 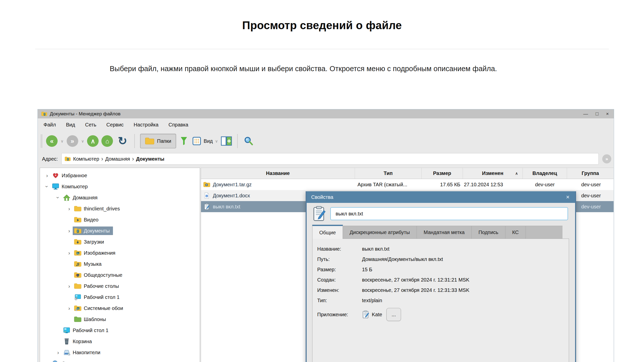 I want to click on tree-item-system-wallpapers: ›Системные обои, so click(x=120, y=308).